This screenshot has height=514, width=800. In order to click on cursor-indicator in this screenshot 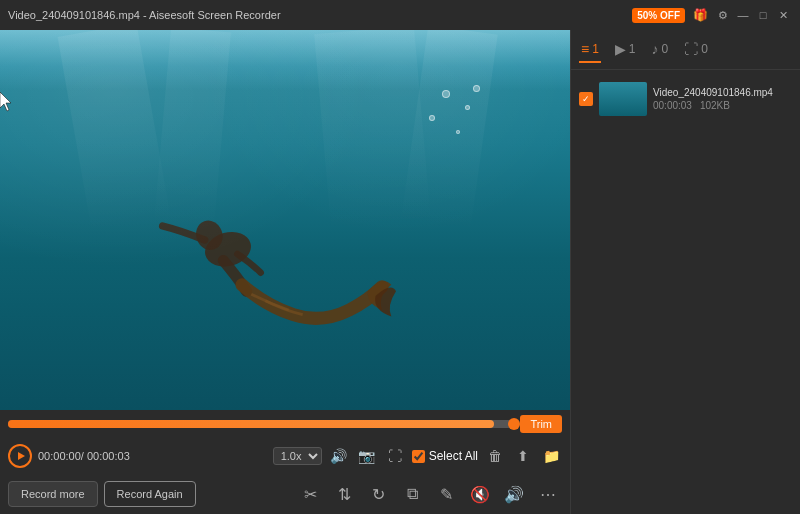, I will do `click(5, 99)`.